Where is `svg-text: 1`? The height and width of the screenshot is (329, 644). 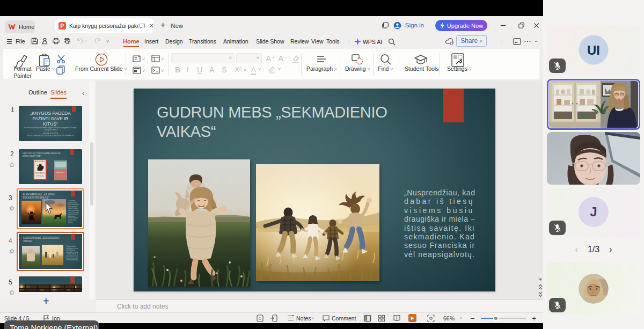 svg-text: 1 is located at coordinates (260, 319).